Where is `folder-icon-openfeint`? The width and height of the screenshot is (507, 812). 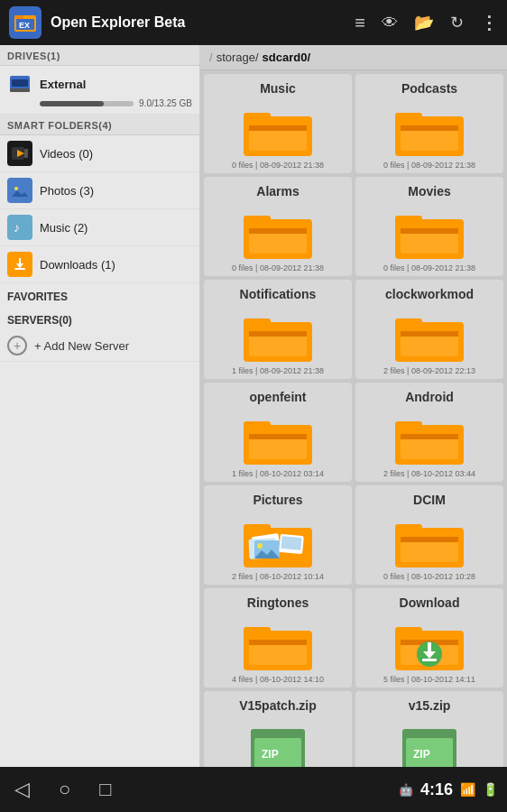 folder-icon-openfeint is located at coordinates (278, 438).